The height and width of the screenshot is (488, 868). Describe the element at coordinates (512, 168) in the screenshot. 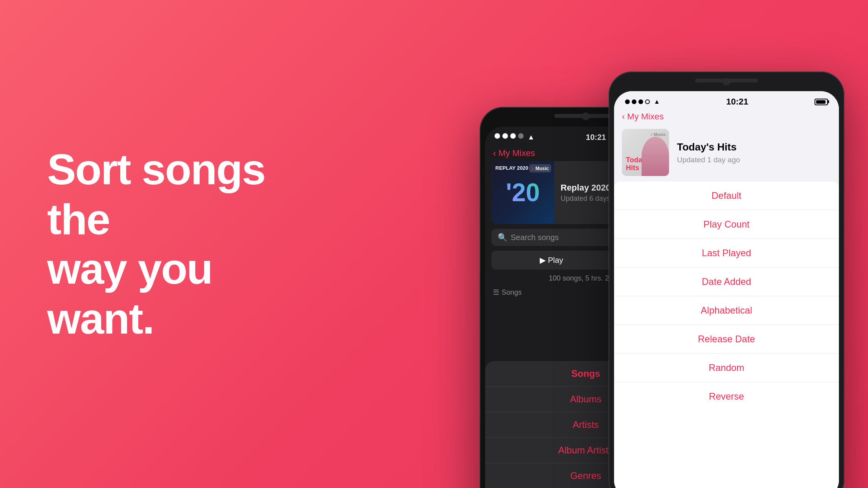

I see `replay-label: REPLAY 2020` at that location.